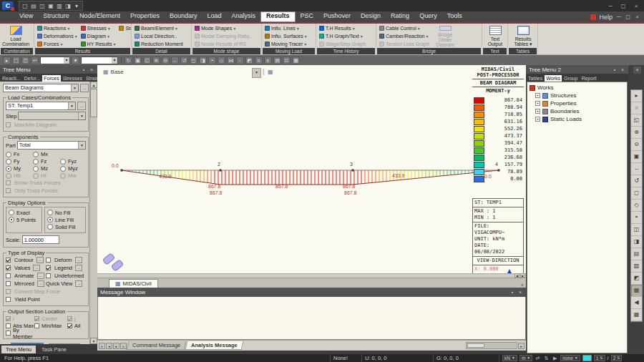 Image resolution: width=644 pixels, height=362 pixels. Describe the element at coordinates (637, 303) in the screenshot. I see `previous-view-icon: ◀` at that location.